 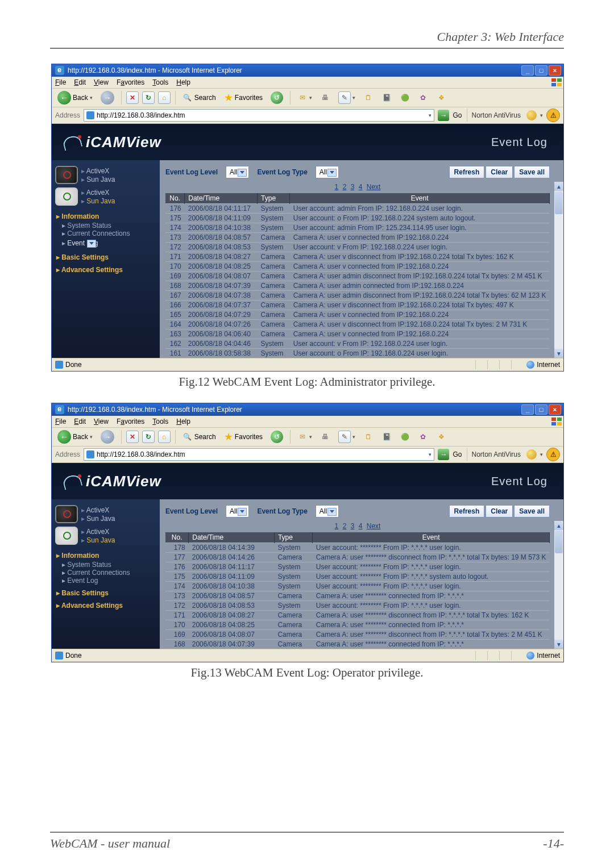 What do you see at coordinates (293, 537) in the screenshot?
I see `col-type: Type` at bounding box center [293, 537].